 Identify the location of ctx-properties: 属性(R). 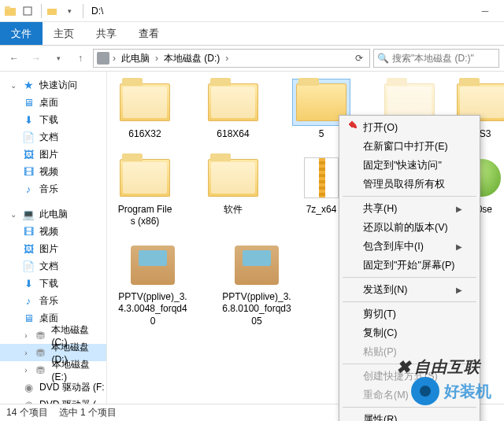
(410, 415).